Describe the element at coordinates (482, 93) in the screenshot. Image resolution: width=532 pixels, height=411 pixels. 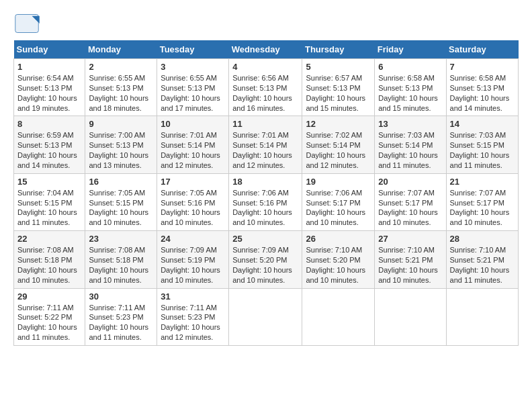
I see `day-info: Sunrise: 6:58 AM Sunset: 5:13 PM Dayligh…` at that location.